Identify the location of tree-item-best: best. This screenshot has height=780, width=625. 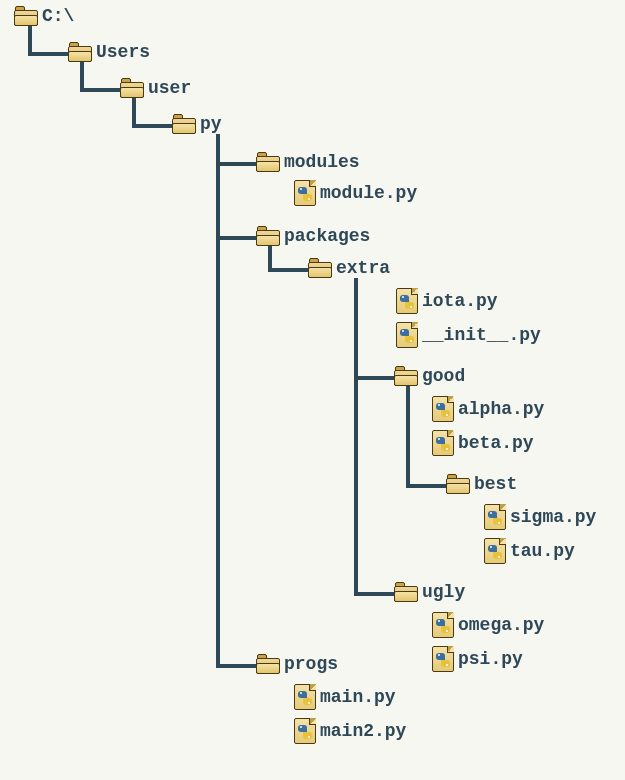
(482, 484).